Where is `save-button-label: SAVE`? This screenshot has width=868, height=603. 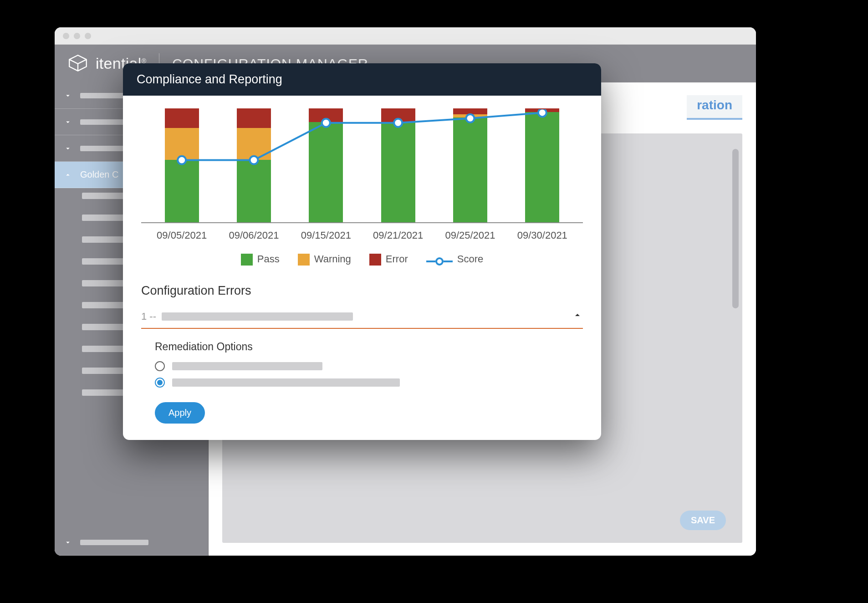
save-button-label: SAVE is located at coordinates (703, 520).